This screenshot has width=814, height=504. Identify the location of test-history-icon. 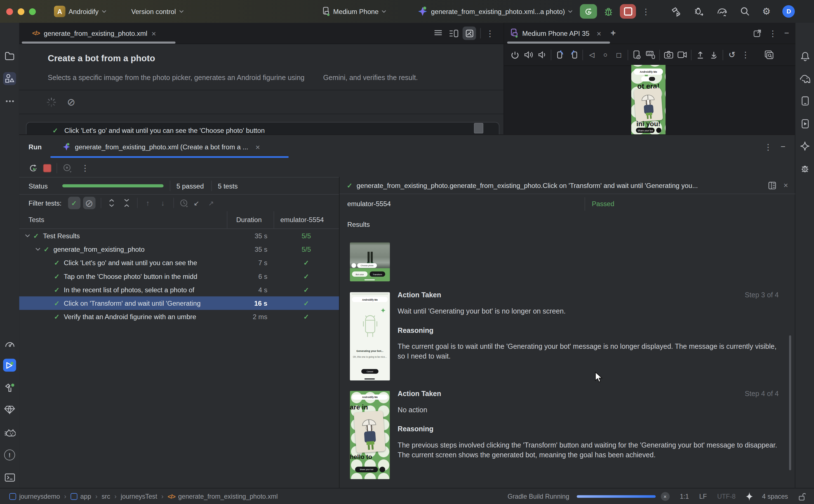
(184, 203).